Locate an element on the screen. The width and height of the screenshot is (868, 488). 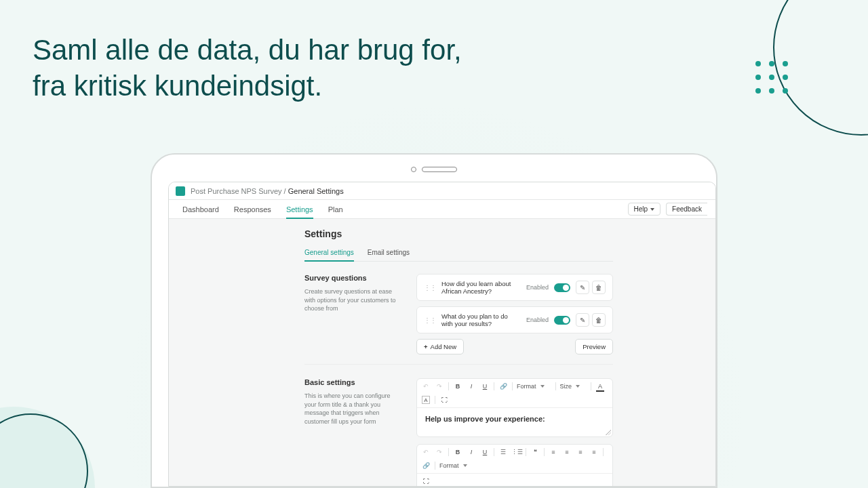
basic-section-desc: This is where you can configure your for… is located at coordinates (354, 409).